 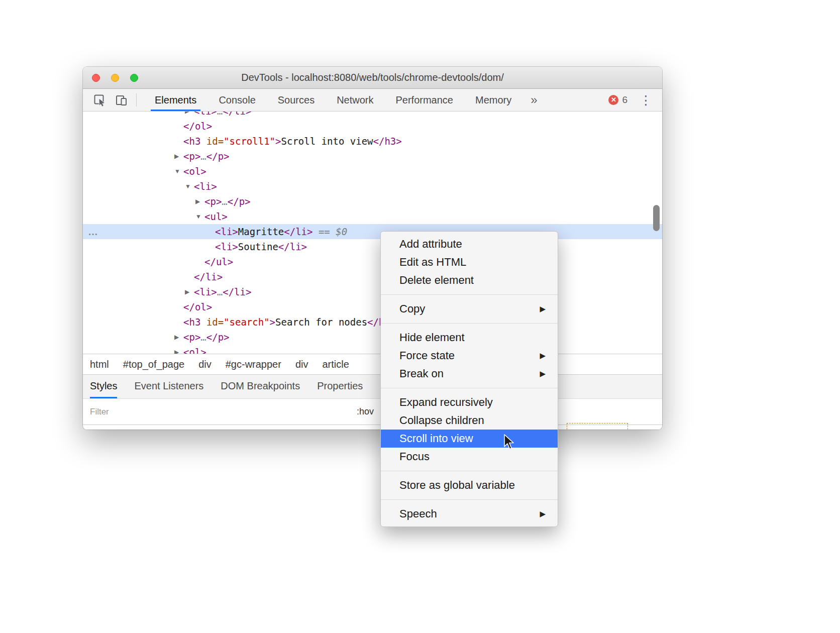 What do you see at coordinates (220, 412) in the screenshot?
I see `styles-filter-input` at bounding box center [220, 412].